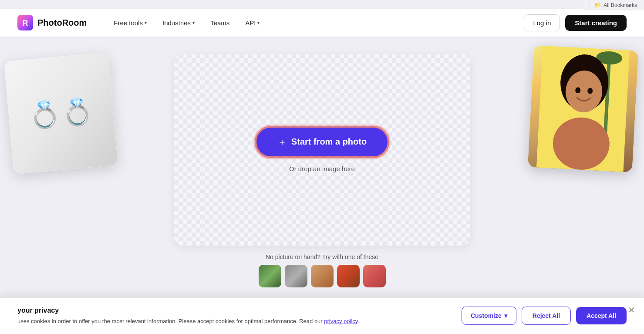  I want to click on nav-industries: Industries ▾, so click(179, 23).